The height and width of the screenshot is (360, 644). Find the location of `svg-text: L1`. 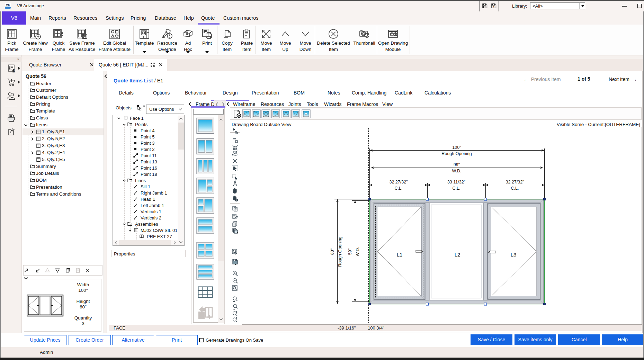

svg-text: L1 is located at coordinates (400, 255).